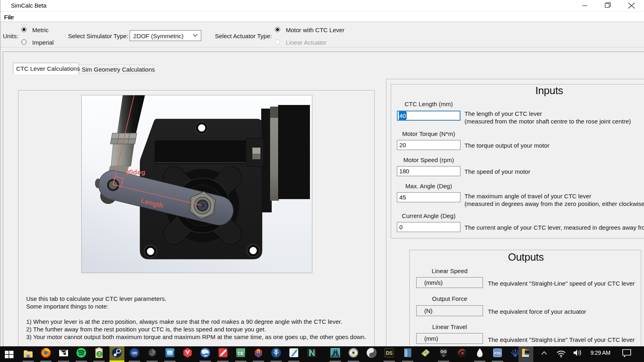 The width and height of the screenshot is (644, 362). Describe the element at coordinates (601, 353) in the screenshot. I see `svg-text: 9:29 AM` at that location.